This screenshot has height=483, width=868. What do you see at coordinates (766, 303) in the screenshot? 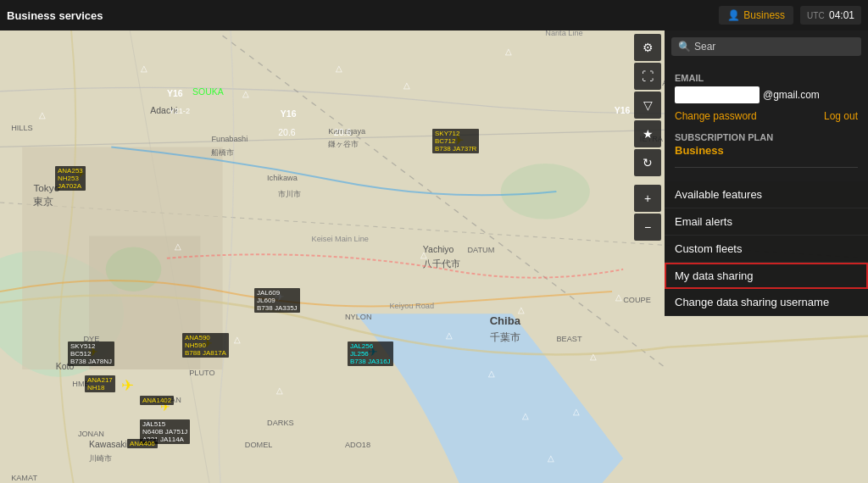
I see `menu-item-change-data-sharing: Change data sharing username` at bounding box center [766, 303].